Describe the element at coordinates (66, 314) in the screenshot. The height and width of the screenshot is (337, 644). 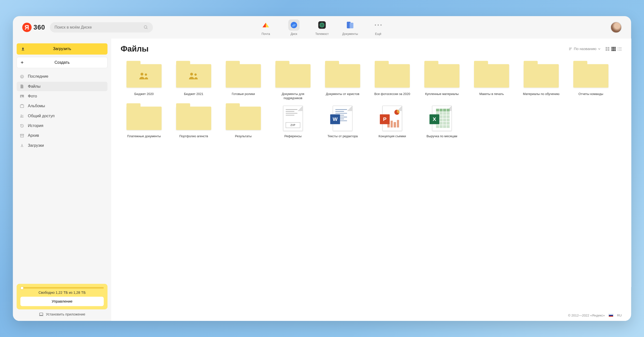
I see `install-app-label: Установить приложение` at that location.